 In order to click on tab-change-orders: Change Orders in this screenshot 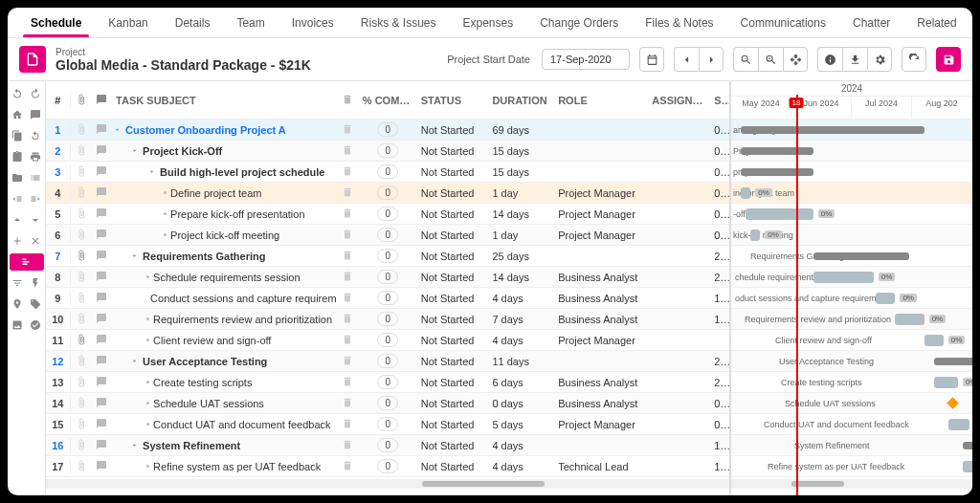, I will do `click(579, 23)`.